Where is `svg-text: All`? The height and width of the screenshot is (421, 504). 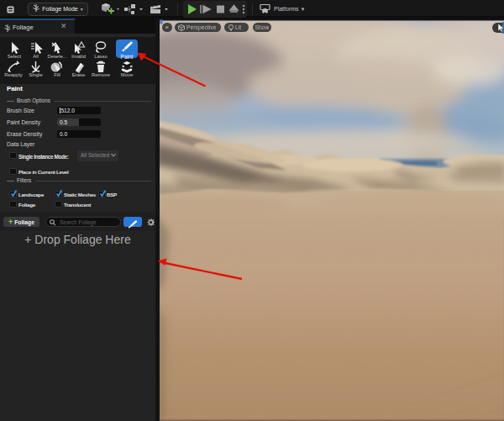 svg-text: All is located at coordinates (35, 56).